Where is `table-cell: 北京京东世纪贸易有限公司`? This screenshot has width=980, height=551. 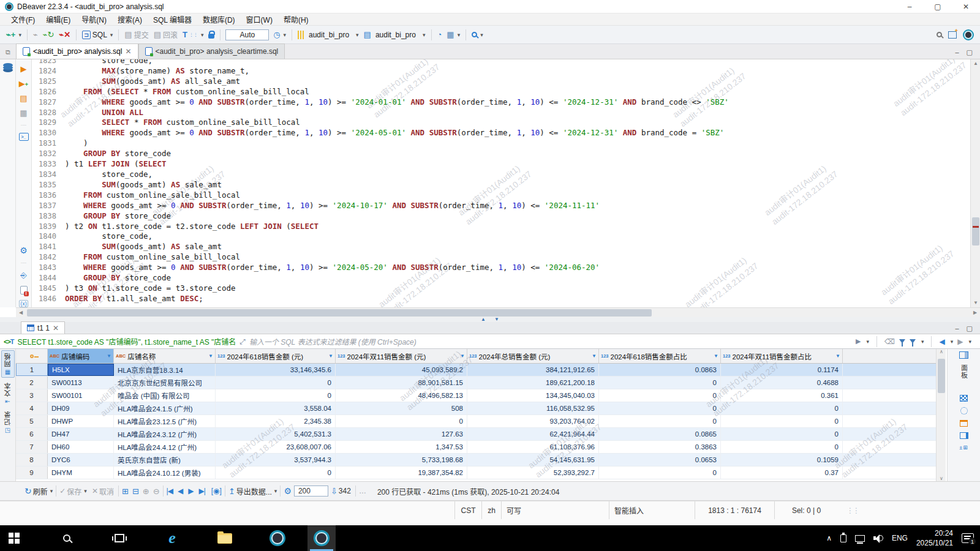
table-cell: 北京京东世纪贸易有限公司 is located at coordinates (165, 383).